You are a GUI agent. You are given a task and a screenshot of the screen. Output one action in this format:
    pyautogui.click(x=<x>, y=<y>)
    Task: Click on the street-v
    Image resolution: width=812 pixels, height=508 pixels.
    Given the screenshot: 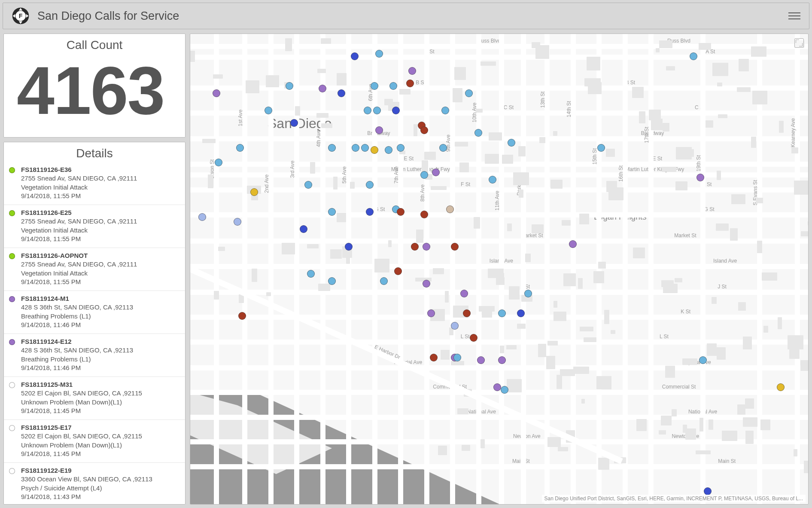 What is the action you would take?
    pyautogui.click(x=216, y=269)
    